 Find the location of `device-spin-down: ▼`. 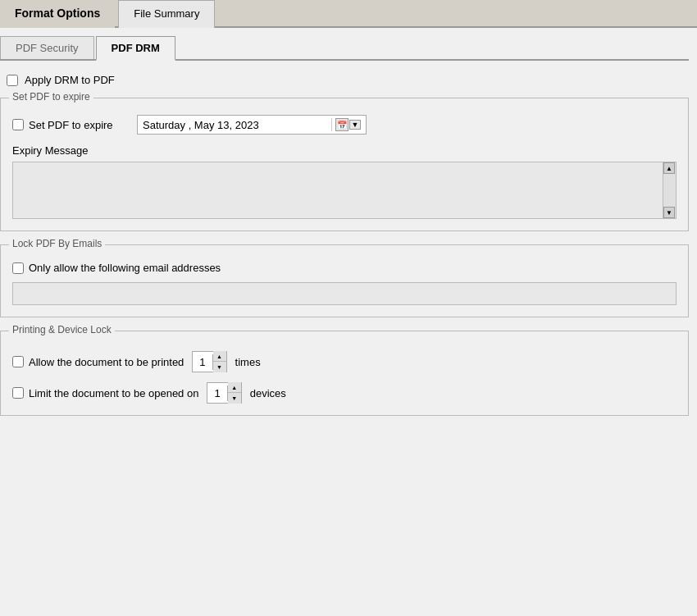

device-spin-down: ▼ is located at coordinates (235, 399).